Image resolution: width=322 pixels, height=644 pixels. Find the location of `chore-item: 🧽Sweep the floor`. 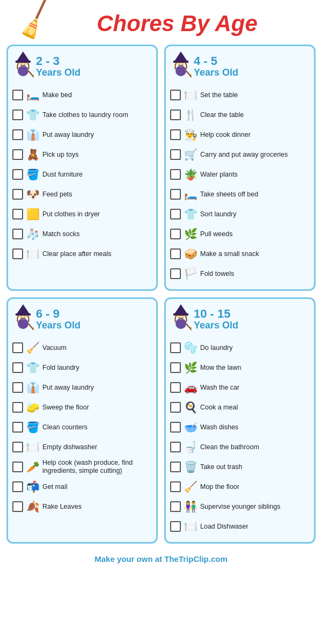

chore-item: 🧽Sweep the floor is located at coordinates (82, 407).